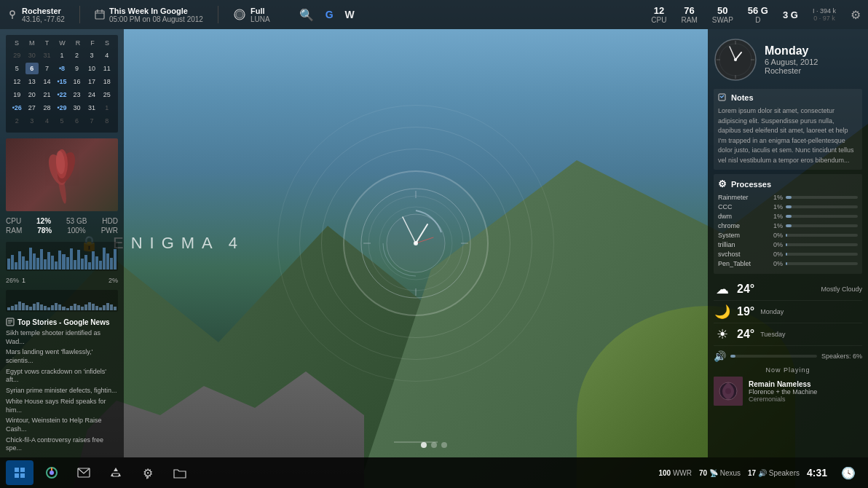  Describe the element at coordinates (62, 391) in the screenshot. I see `news-item: Syrian prime minister defects, fightin..…` at that location.